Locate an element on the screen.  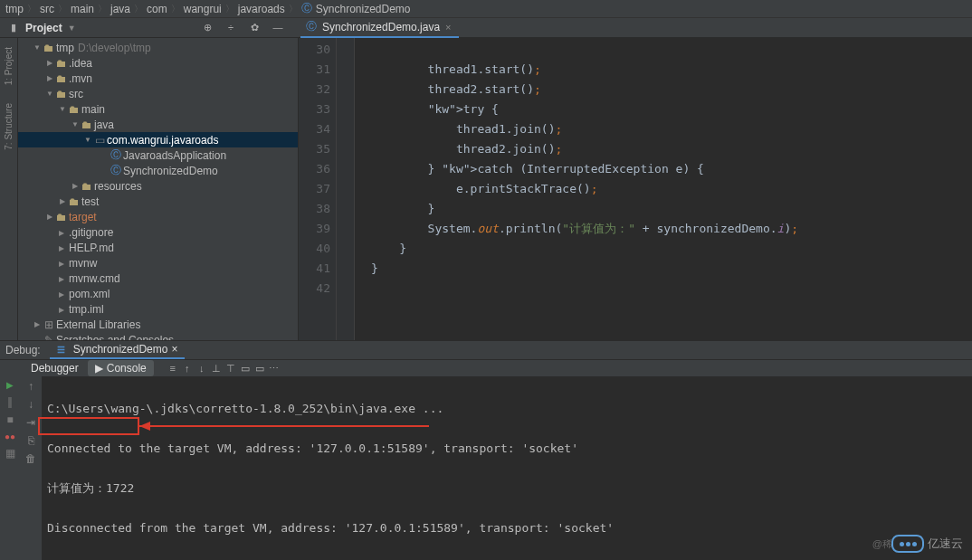
structure-tool-button: 7: Structure is located at coordinates (9, 127).